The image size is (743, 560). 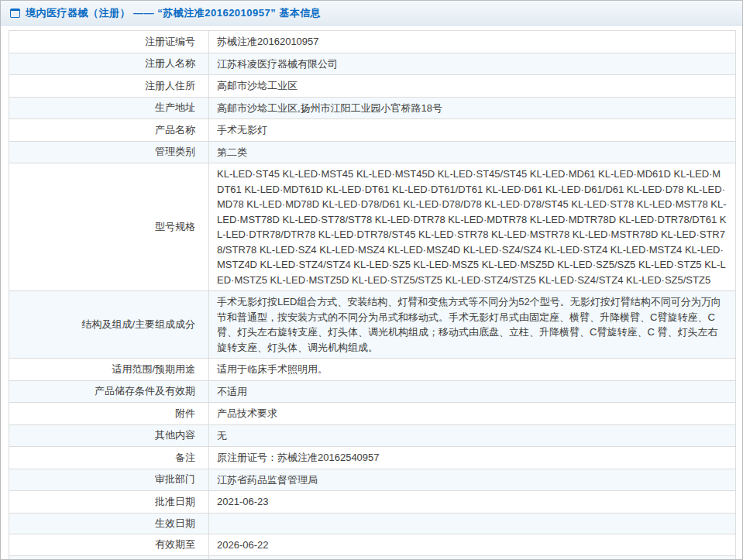 What do you see at coordinates (373, 414) in the screenshot?
I see `table-row: 附件产品技术要求` at bounding box center [373, 414].